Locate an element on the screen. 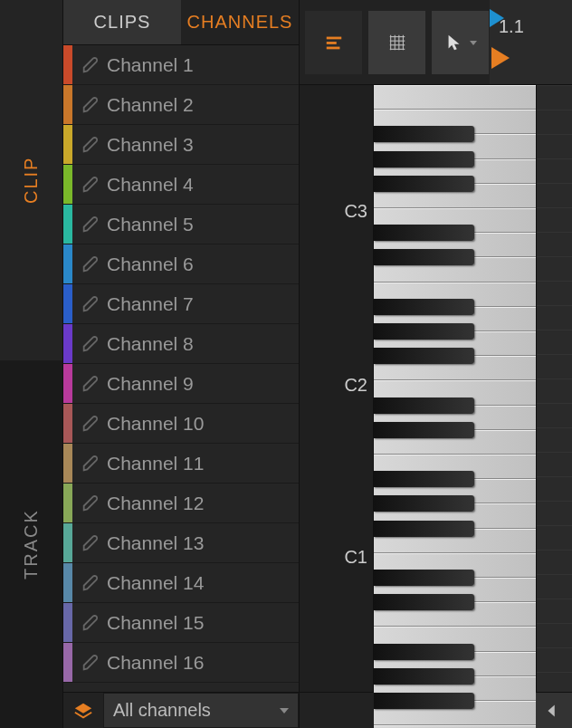 The height and width of the screenshot is (728, 572). channel-name: Channel 5 is located at coordinates (150, 225).